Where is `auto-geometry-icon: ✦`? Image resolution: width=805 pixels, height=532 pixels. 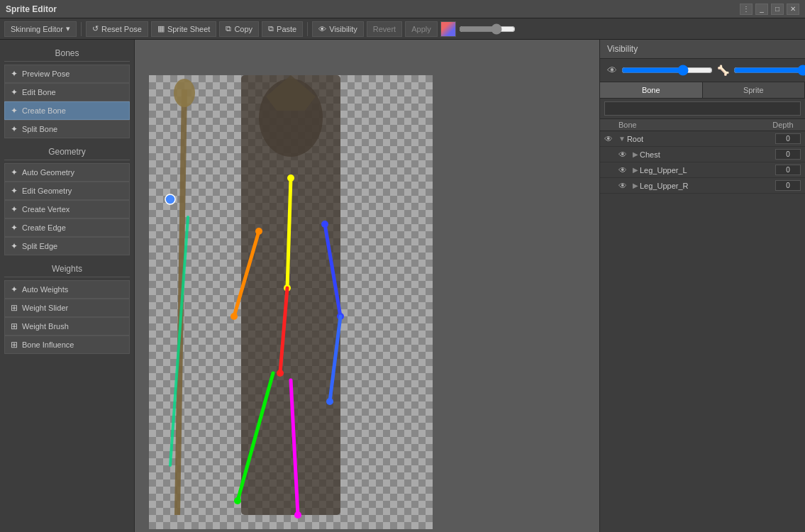
auto-geometry-icon: ✦ is located at coordinates (14, 172).